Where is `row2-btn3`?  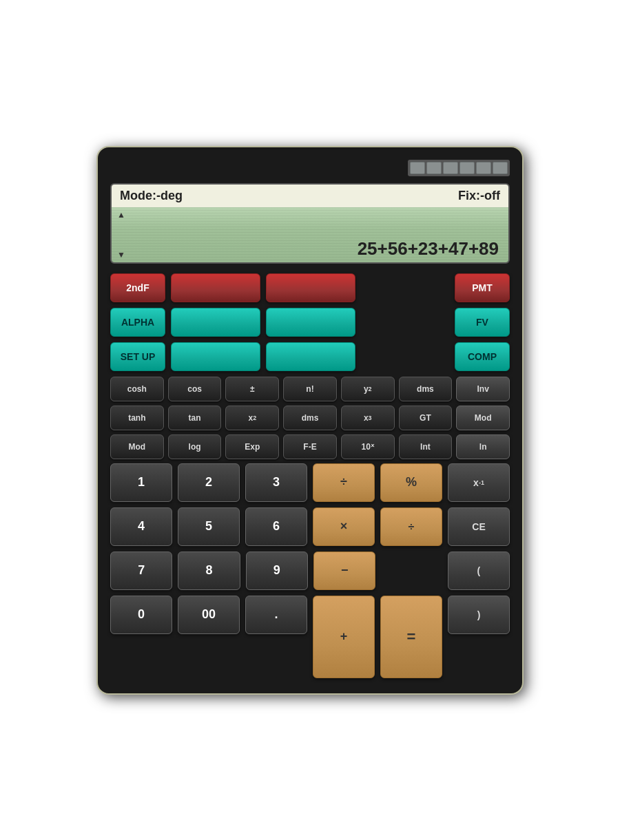
row2-btn3 is located at coordinates (311, 322).